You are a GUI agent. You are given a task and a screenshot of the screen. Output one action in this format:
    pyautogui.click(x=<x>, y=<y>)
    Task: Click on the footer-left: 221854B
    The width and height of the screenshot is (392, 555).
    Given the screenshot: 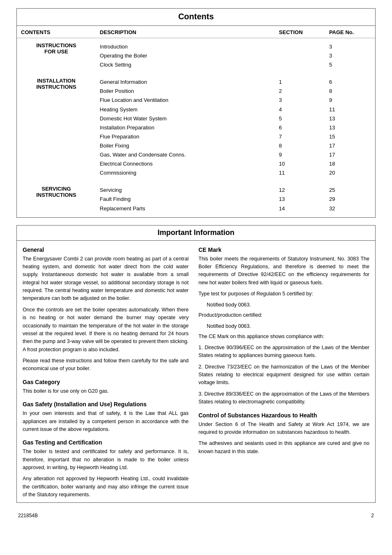 What is the action you would take?
    pyautogui.click(x=28, y=516)
    